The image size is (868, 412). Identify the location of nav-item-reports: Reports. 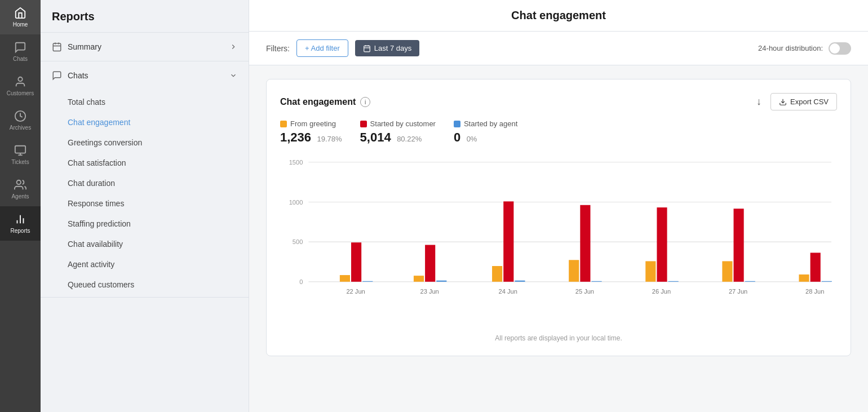
(20, 223).